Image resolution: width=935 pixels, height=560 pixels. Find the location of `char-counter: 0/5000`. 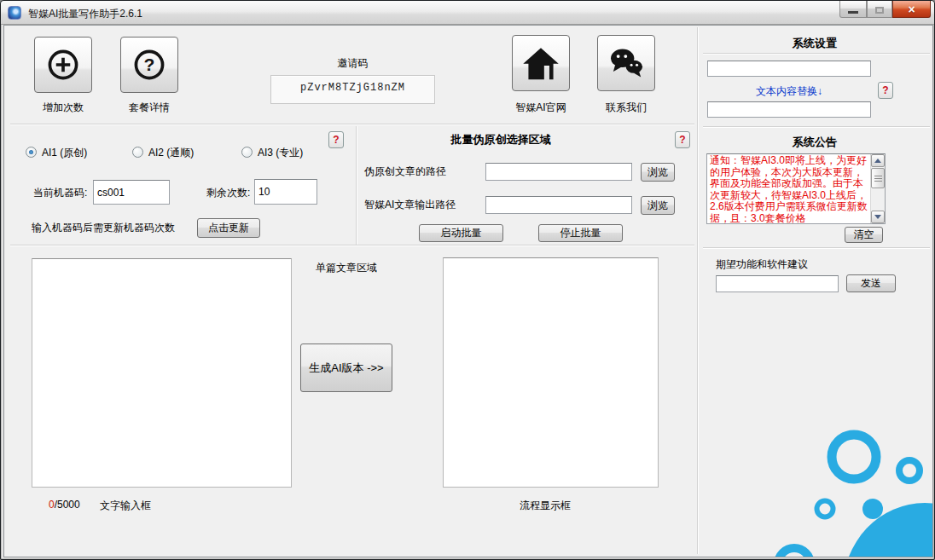

char-counter: 0/5000 is located at coordinates (65, 505).